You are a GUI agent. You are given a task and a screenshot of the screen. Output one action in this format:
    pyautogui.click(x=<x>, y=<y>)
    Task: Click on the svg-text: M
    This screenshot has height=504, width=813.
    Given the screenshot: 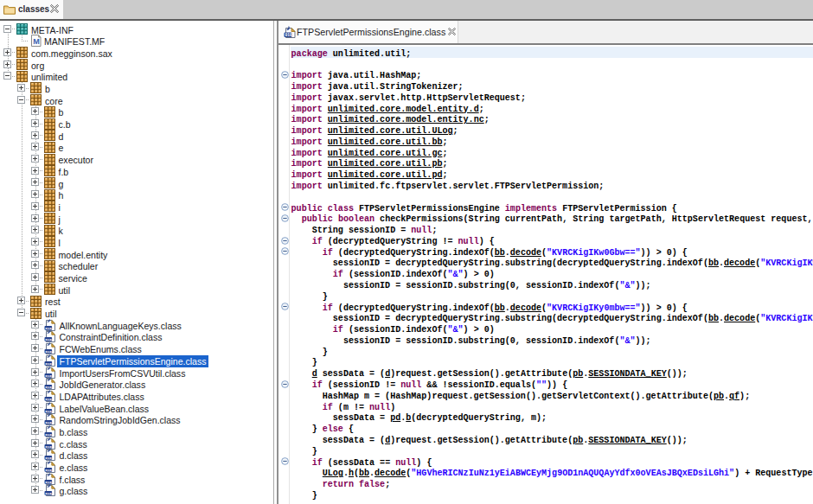 What is the action you would take?
    pyautogui.click(x=36, y=41)
    